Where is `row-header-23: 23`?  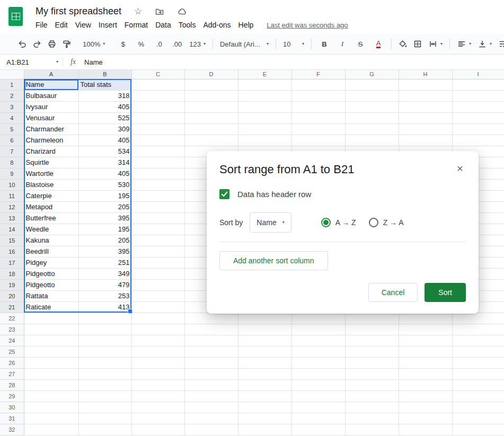
row-header-23: 23 is located at coordinates (12, 330).